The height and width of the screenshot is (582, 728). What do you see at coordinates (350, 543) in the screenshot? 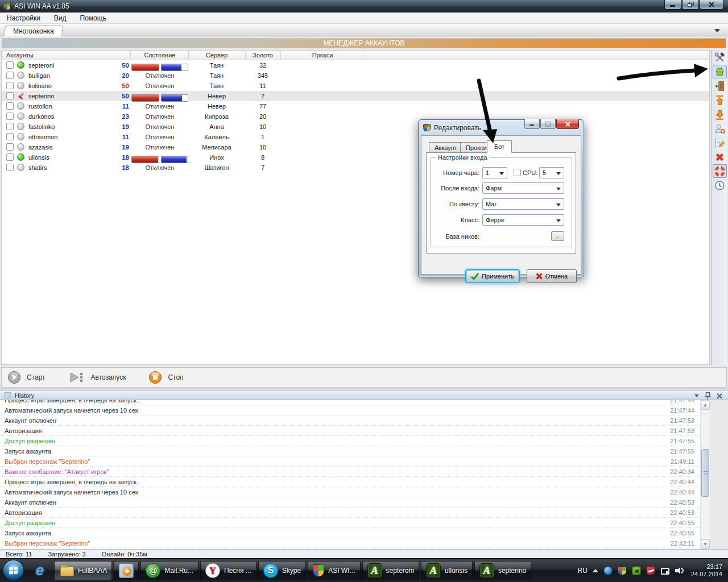
I see `history-row: Выбран персонаж "Septerino" 22:42:11` at bounding box center [350, 543].